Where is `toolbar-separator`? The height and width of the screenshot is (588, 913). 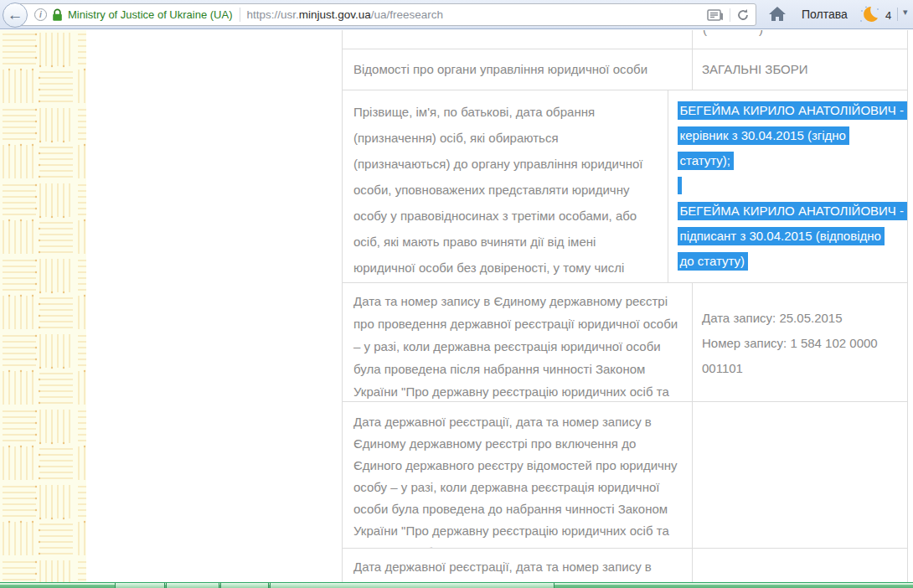 toolbar-separator is located at coordinates (898, 14).